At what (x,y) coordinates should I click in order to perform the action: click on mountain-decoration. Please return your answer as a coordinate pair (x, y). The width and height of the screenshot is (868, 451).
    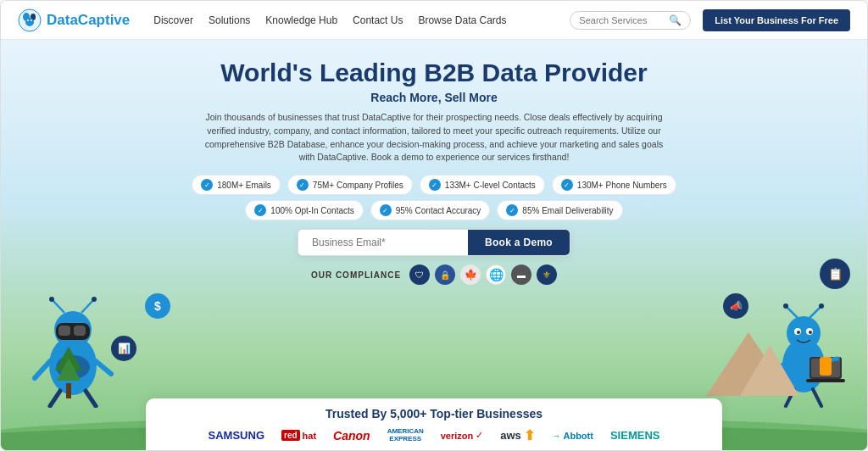
    Looking at the image, I should click on (748, 364).